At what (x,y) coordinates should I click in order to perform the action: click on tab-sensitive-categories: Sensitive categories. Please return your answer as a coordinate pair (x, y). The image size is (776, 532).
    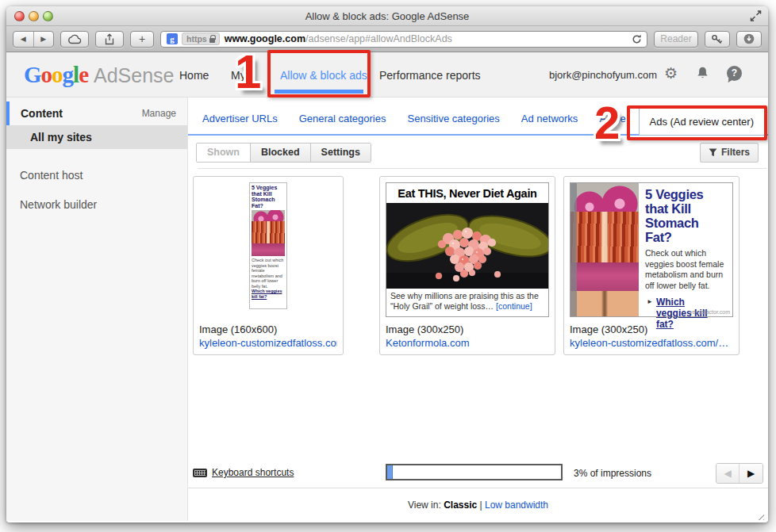
    Looking at the image, I should click on (453, 119).